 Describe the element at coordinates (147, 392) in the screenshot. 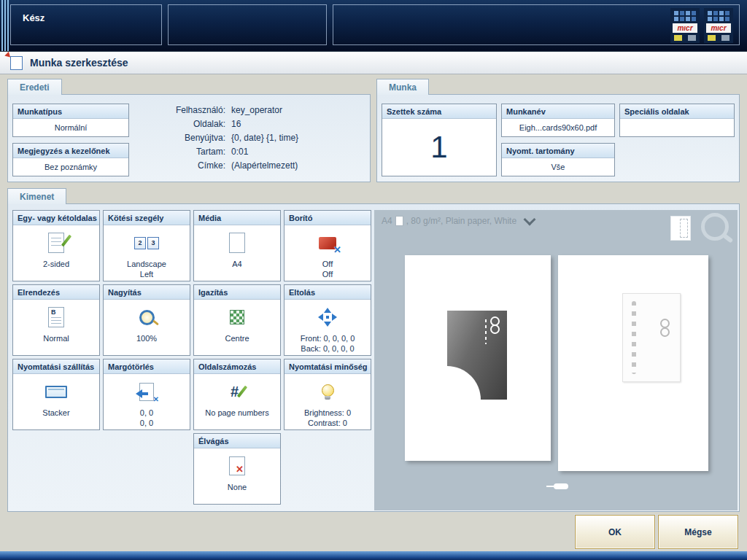

I see `margin-erase-icon: ✕` at that location.